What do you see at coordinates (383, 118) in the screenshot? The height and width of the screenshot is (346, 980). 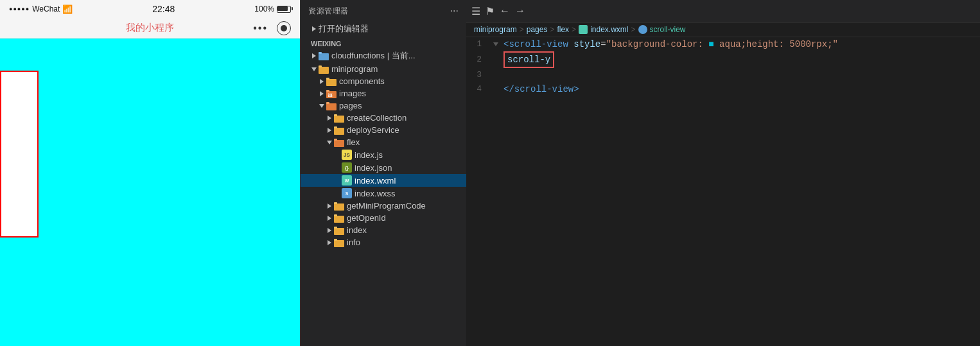 I see `tree-item-createCollection: createCollection` at bounding box center [383, 118].